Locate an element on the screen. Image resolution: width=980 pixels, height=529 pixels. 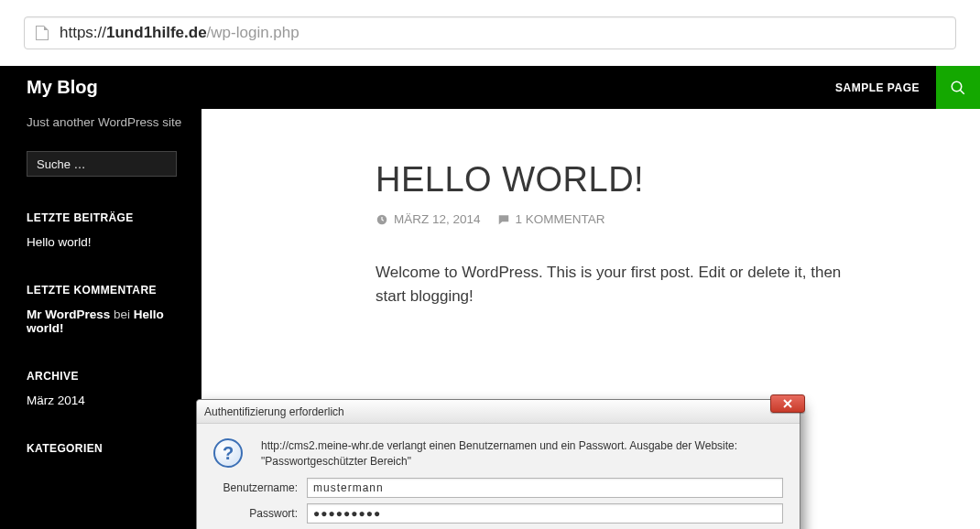
post-comments-text: 1 KOMMENTAR is located at coordinates (561, 220).